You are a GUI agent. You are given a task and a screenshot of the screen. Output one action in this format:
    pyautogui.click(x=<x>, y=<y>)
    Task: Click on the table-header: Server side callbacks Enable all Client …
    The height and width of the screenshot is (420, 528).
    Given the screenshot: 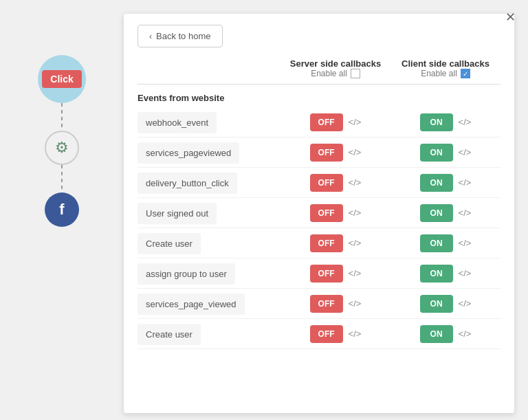 What is the action you would take?
    pyautogui.click(x=319, y=71)
    